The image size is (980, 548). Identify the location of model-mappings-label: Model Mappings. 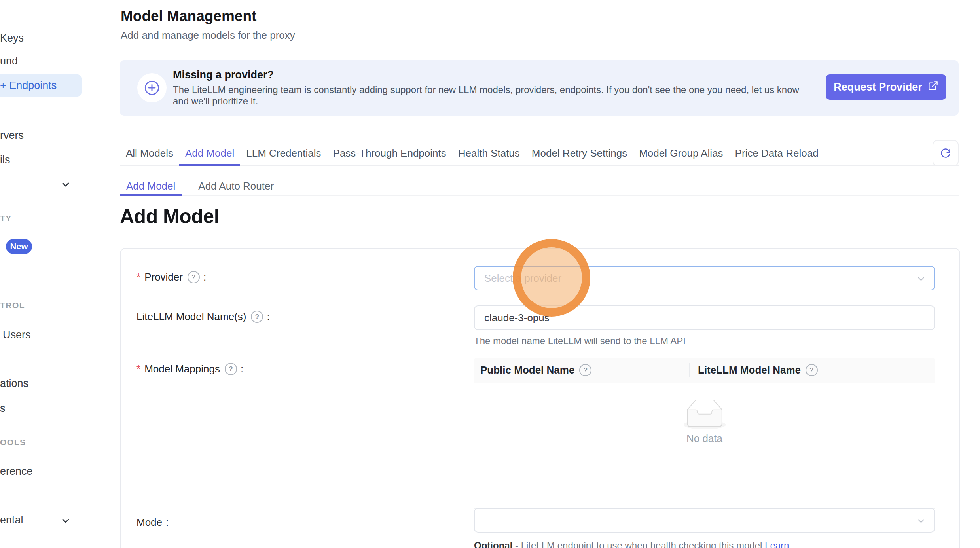
(182, 369).